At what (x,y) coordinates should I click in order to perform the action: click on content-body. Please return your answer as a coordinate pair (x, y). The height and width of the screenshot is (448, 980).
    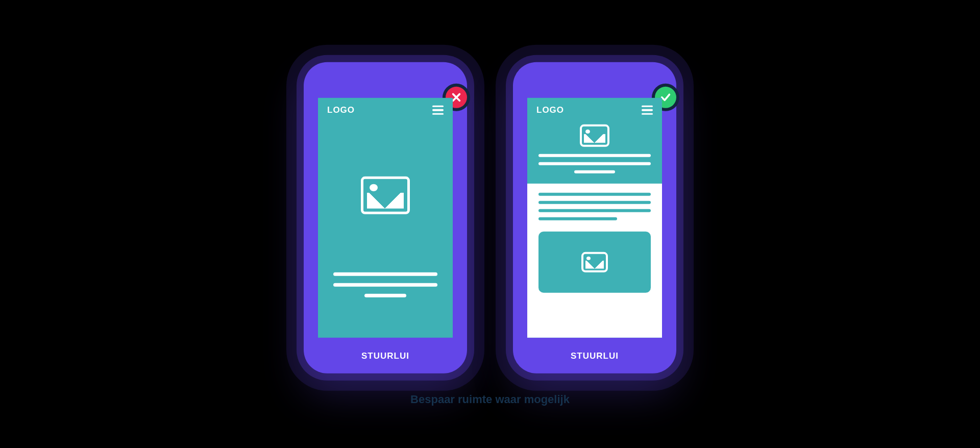
    Looking at the image, I should click on (595, 261).